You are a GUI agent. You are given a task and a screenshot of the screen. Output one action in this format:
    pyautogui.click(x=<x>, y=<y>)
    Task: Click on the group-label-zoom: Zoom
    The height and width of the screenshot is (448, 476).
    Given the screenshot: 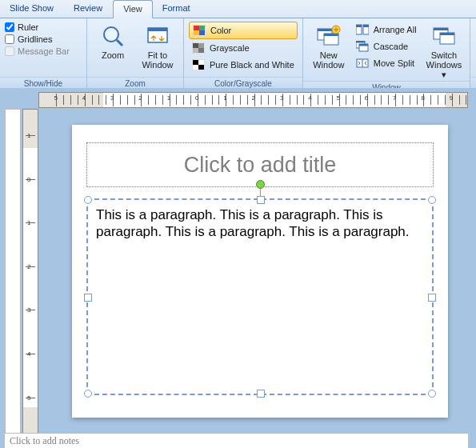 What is the action you would take?
    pyautogui.click(x=135, y=83)
    